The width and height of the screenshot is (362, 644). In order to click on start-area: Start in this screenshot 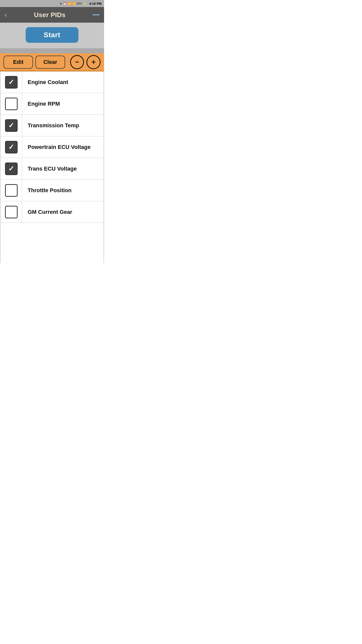, I will do `click(52, 35)`.